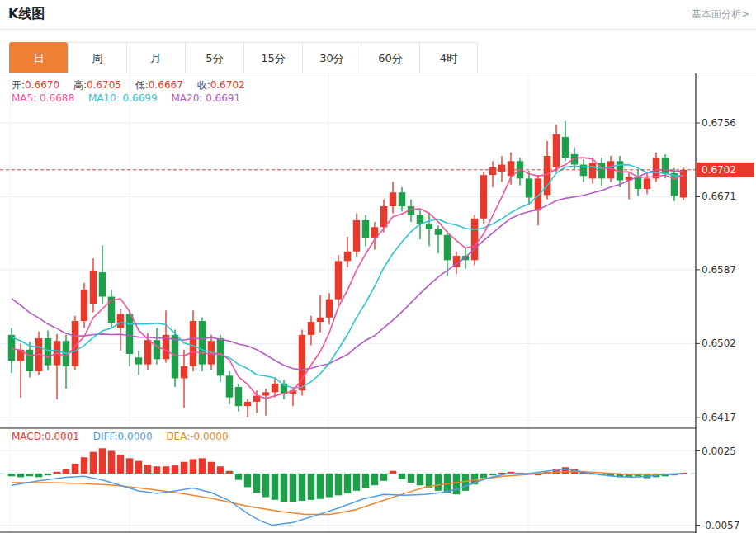  Describe the element at coordinates (378, 58) in the screenshot. I see `period-tabbar: 日周月5分15分30分60分4时` at that location.